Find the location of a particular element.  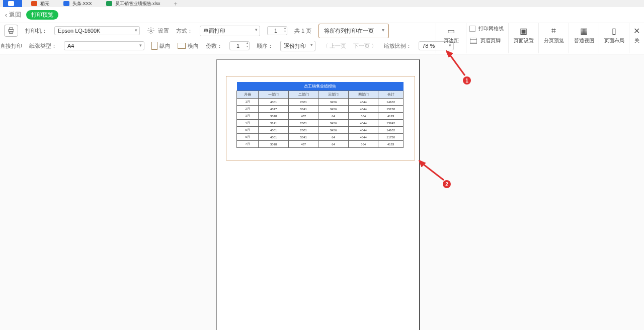

copies-spinner: 1 is located at coordinates (239, 46).